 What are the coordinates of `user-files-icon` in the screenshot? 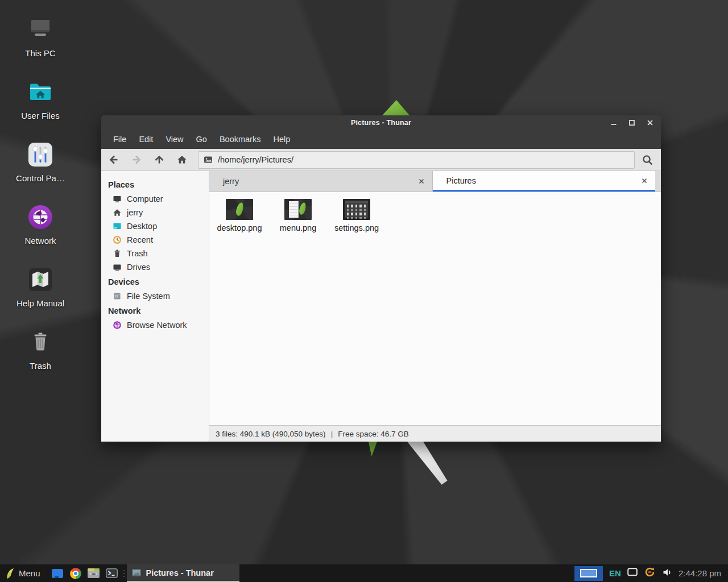 It's located at (40, 92).